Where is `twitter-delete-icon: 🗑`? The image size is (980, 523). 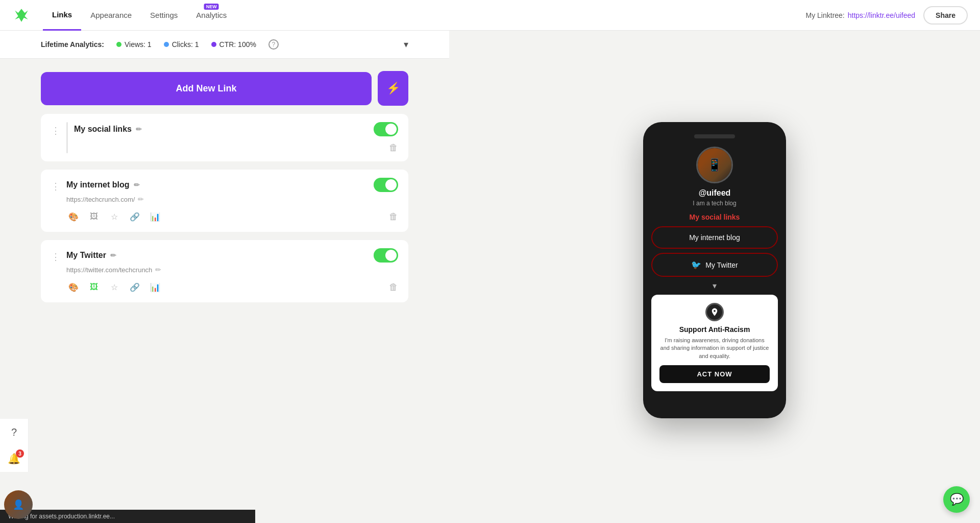
twitter-delete-icon: 🗑 is located at coordinates (394, 287).